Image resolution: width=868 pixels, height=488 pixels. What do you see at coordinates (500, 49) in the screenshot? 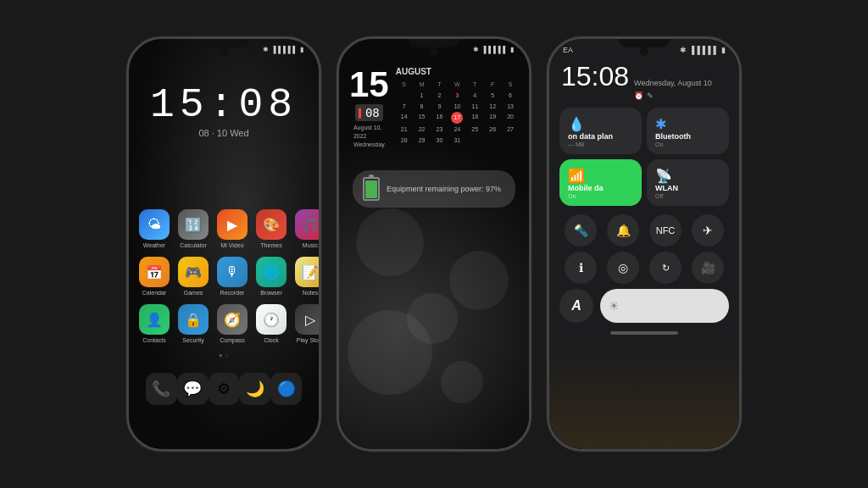
I see `signal-icon2: ▌▌▌` at bounding box center [500, 49].